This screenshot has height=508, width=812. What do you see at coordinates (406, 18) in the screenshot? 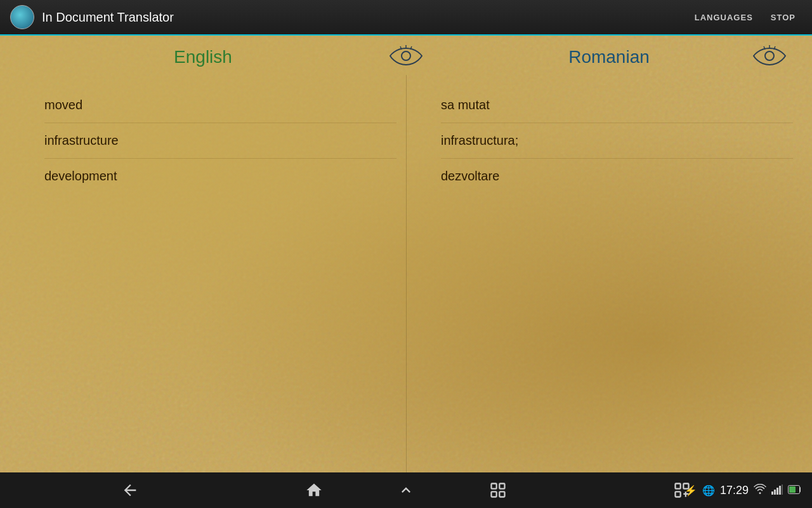
I see `top-bar: In Document Translator LANGUAGES STOP` at bounding box center [406, 18].